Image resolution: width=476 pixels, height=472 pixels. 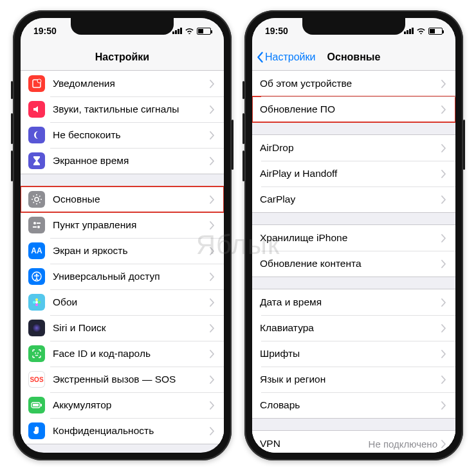 What do you see at coordinates (131, 109) in the screenshot?
I see `row-label: Звуки, тактильные сигналы` at bounding box center [131, 109].